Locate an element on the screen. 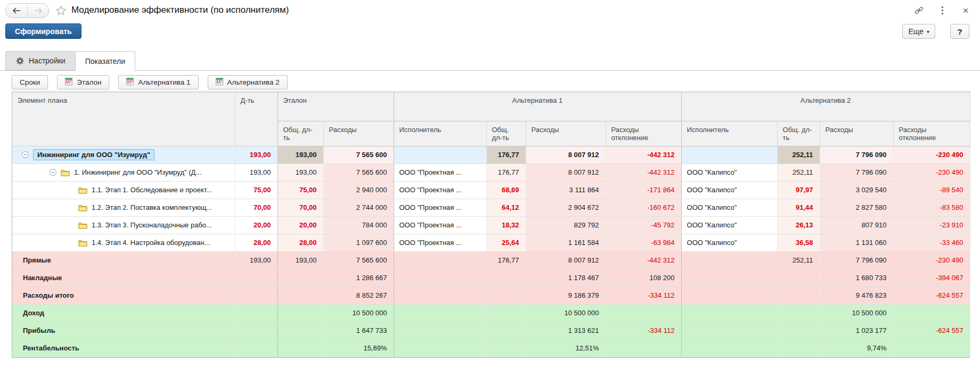 The width and height of the screenshot is (980, 384). table-row: 1.1. Этап 1. Обследование и проект...75,… is located at coordinates (491, 190).